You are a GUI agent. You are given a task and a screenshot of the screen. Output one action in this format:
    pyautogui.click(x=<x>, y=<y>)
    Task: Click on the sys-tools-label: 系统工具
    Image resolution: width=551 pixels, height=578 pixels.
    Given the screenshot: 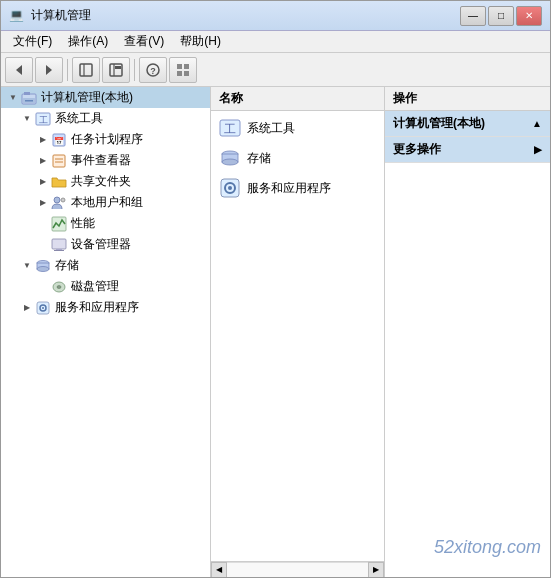 What is the action you would take?
    pyautogui.click(x=79, y=118)
    